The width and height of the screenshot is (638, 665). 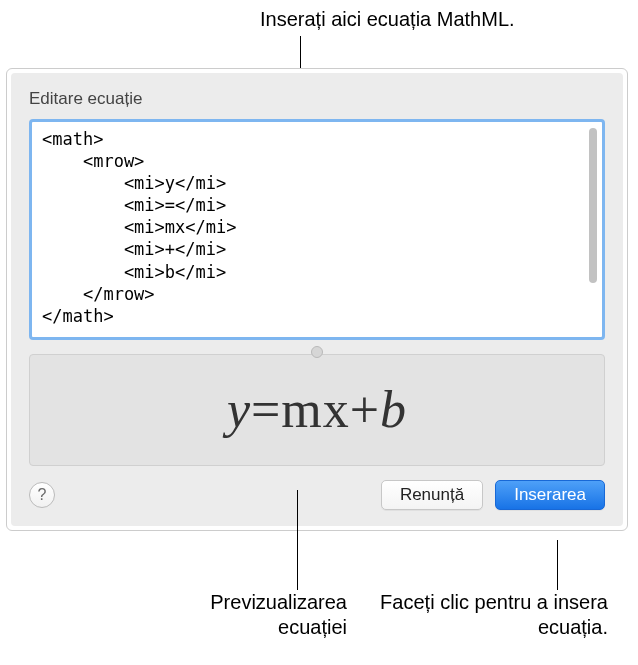 What do you see at coordinates (432, 495) in the screenshot?
I see `cancel-button: Renunță` at bounding box center [432, 495].